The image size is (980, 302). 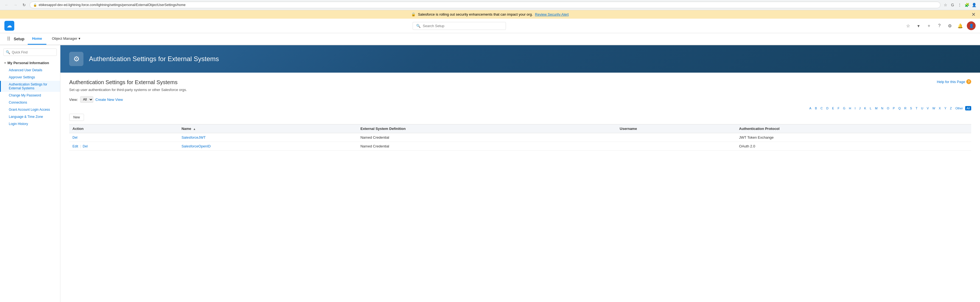 I want to click on view-label: View:, so click(x=74, y=100).